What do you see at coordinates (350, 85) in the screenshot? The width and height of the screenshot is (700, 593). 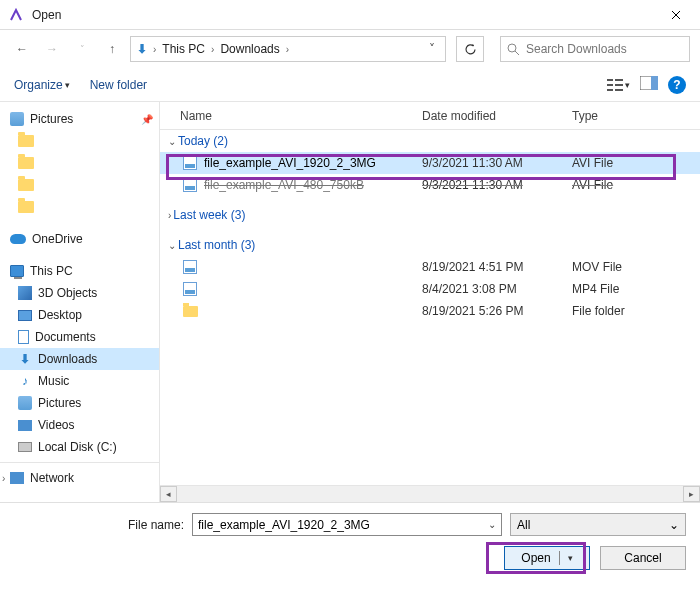 I see `toolbar: Organize ▾ New folder ▾ ?` at bounding box center [350, 85].